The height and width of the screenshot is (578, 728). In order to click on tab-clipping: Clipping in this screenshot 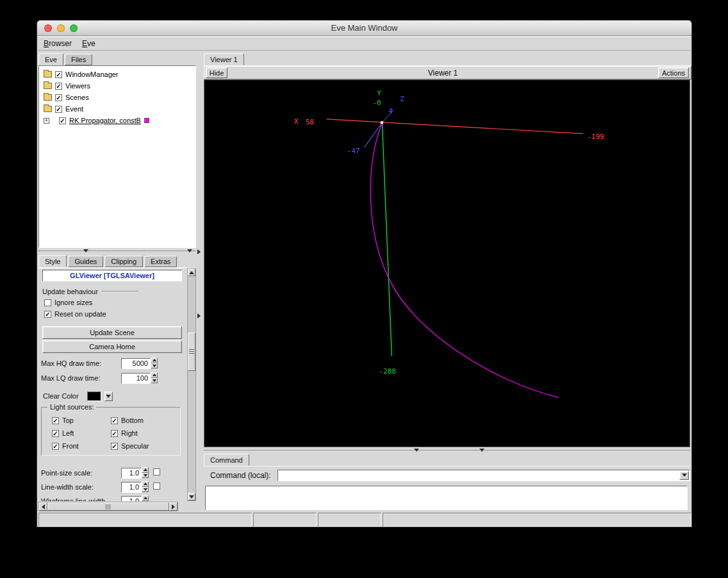, I will do `click(124, 261)`.